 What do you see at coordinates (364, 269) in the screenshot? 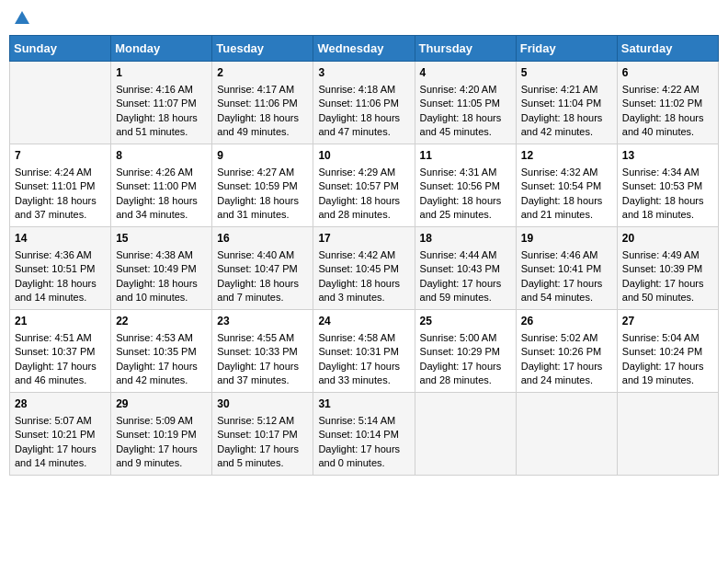
I see `day-info-line: Sunset: 10:45 PM` at bounding box center [364, 269].